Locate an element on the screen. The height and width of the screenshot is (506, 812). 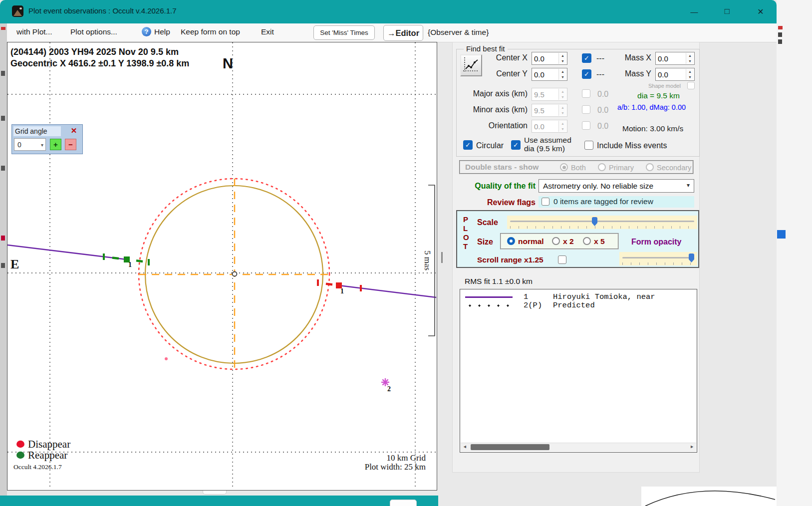
mass-y-input is located at coordinates (672, 74).